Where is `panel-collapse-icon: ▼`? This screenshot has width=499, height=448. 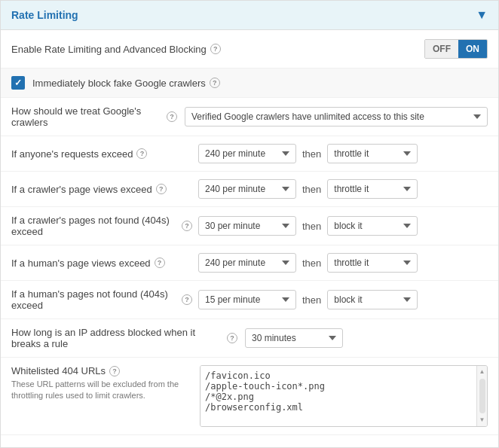 panel-collapse-icon: ▼ is located at coordinates (482, 15).